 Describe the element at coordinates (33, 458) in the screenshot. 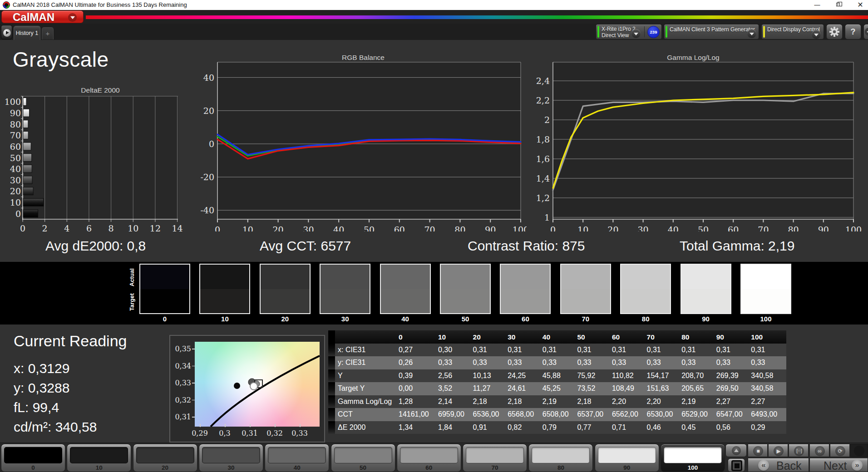

I see `pattern-button-0: 0` at that location.